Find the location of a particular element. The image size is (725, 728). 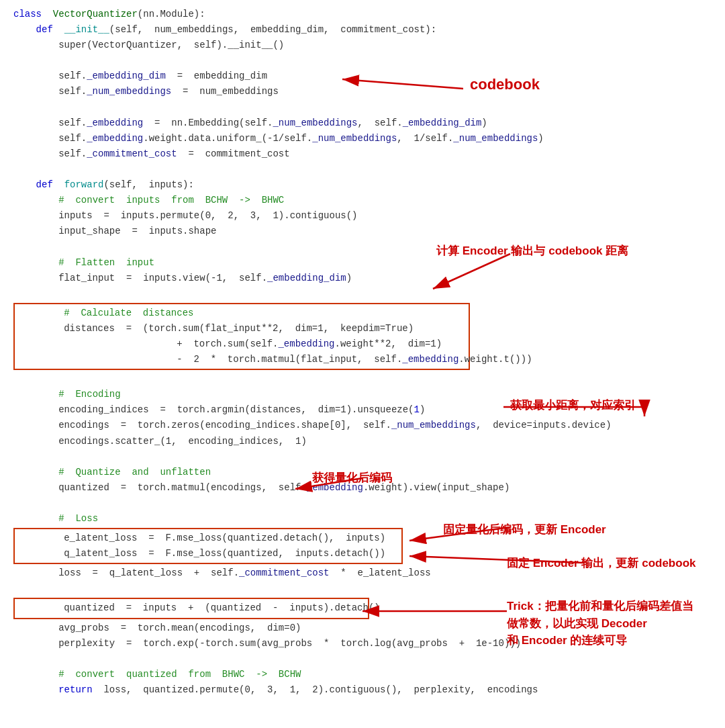

code-line-5: self._embedding_dim = embedding_dim is located at coordinates (362, 77).